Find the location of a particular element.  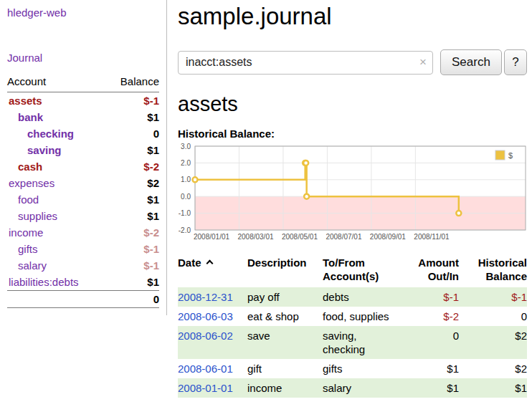

account-balance: 0 is located at coordinates (132, 133).